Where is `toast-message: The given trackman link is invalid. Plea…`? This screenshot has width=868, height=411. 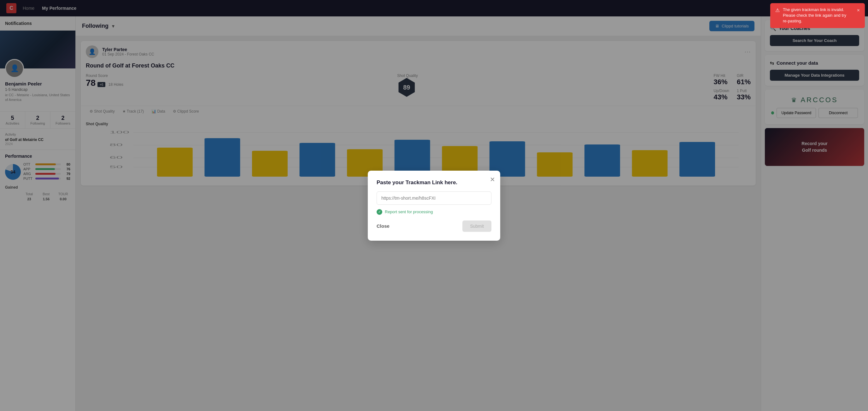
toast-message: The given trackman link is invalid. Plea… is located at coordinates (817, 15).